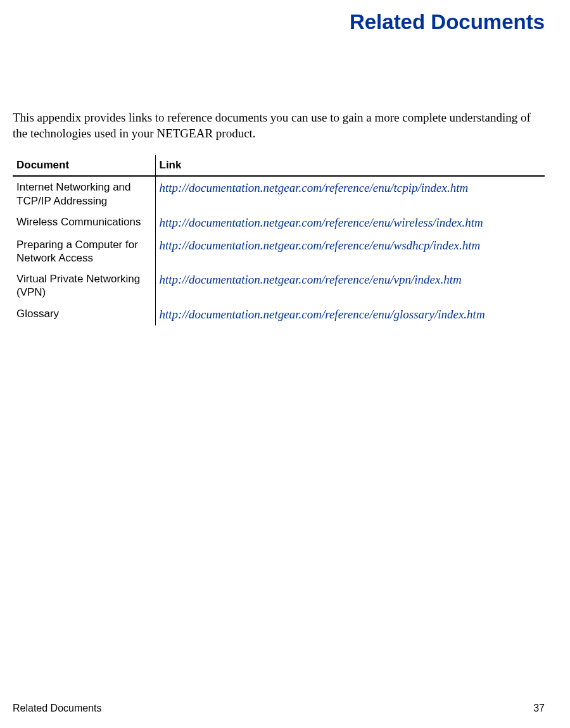 This screenshot has height=728, width=570. I want to click on cell-document: Wireless Communications, so click(84, 223).